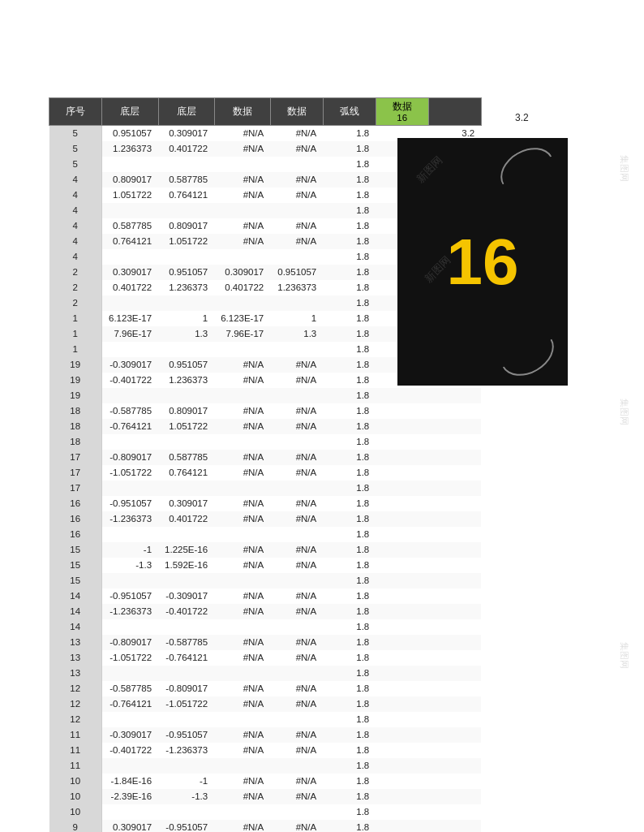  Describe the element at coordinates (187, 180) in the screenshot. I see `table-cell: 0.587785` at that location.